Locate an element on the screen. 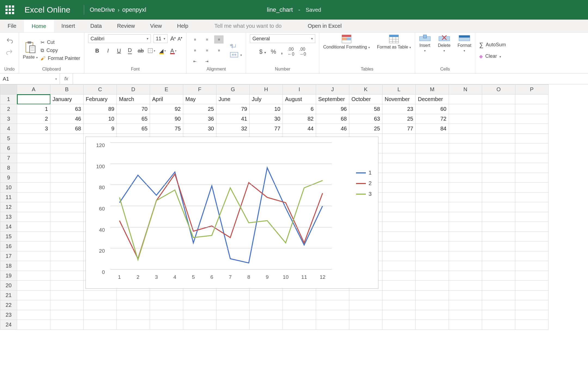  row-header: 12 is located at coordinates (9, 207).